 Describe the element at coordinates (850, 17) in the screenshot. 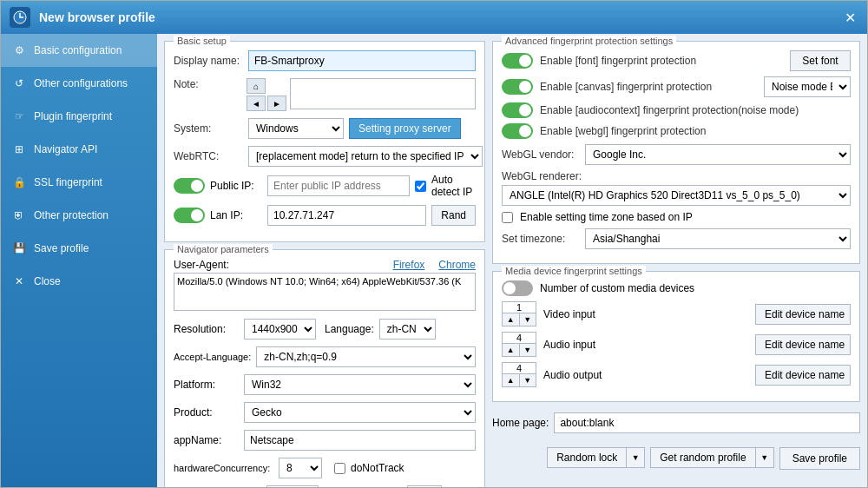

I see `close-button: ✕` at that location.